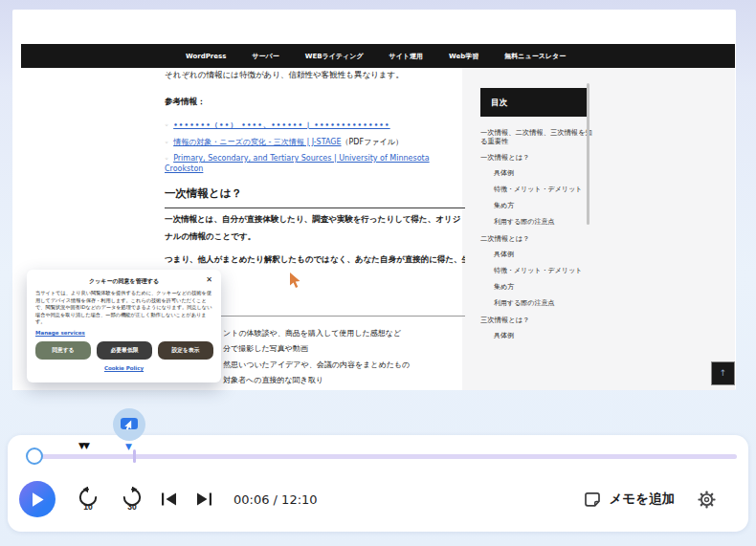  Describe the element at coordinates (545, 254) in the screenshot. I see `toc-item-7: 具体例` at that location.